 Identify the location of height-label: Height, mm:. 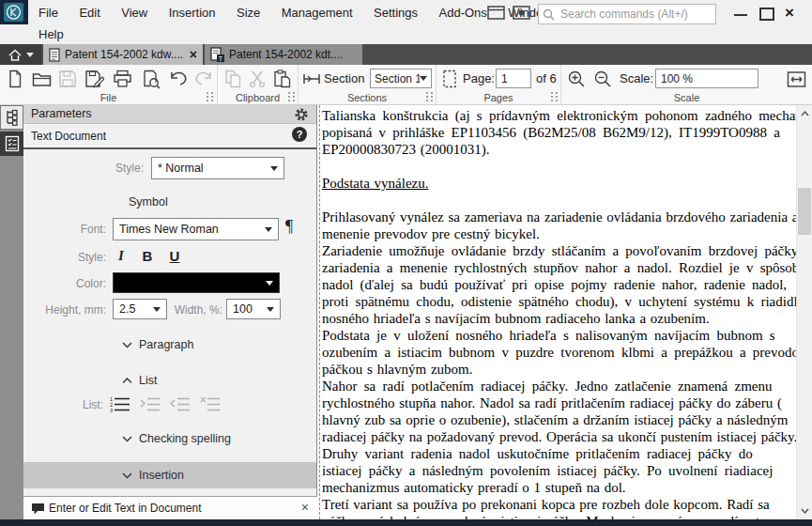
(65, 310).